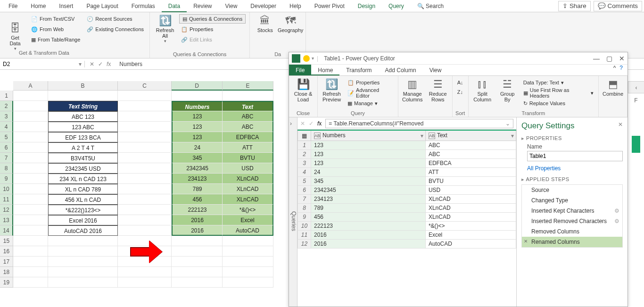 This screenshot has width=644, height=307. Describe the element at coordinates (13, 6) in the screenshot. I see `tab-file: File` at that location.